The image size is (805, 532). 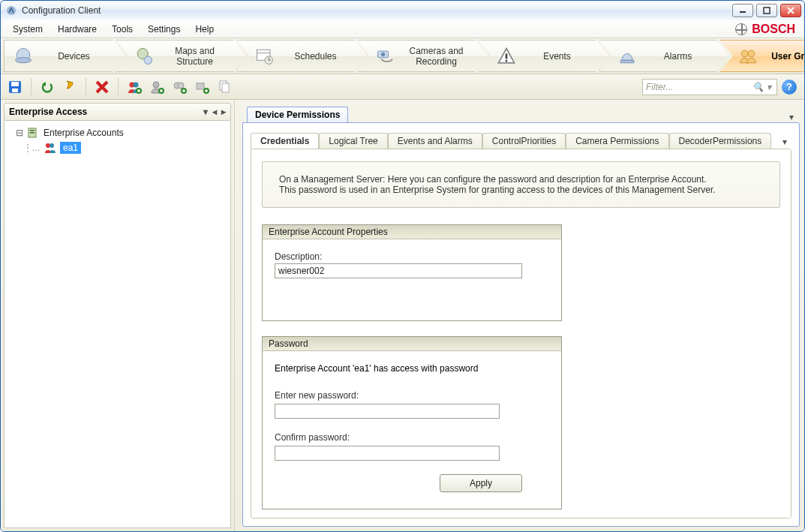 What do you see at coordinates (215, 112) in the screenshot?
I see `pane-prev-icon: ◂` at bounding box center [215, 112].